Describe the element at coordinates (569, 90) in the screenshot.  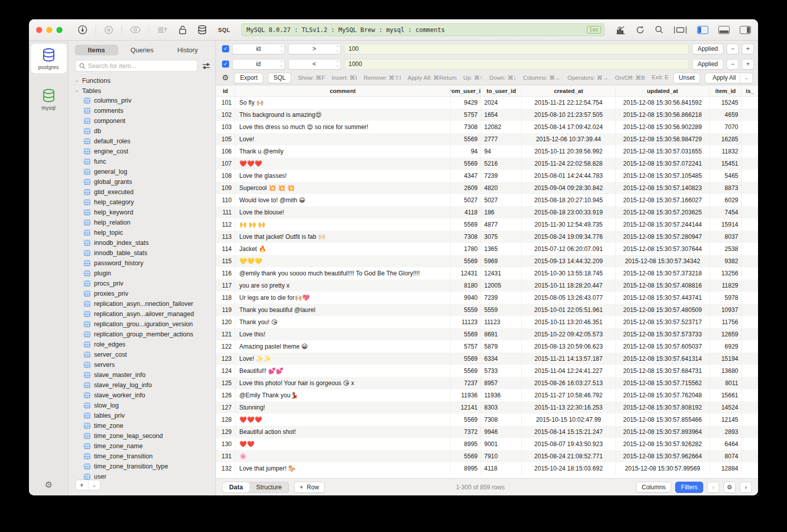
I see `column-header-created_at: created_at` at that location.